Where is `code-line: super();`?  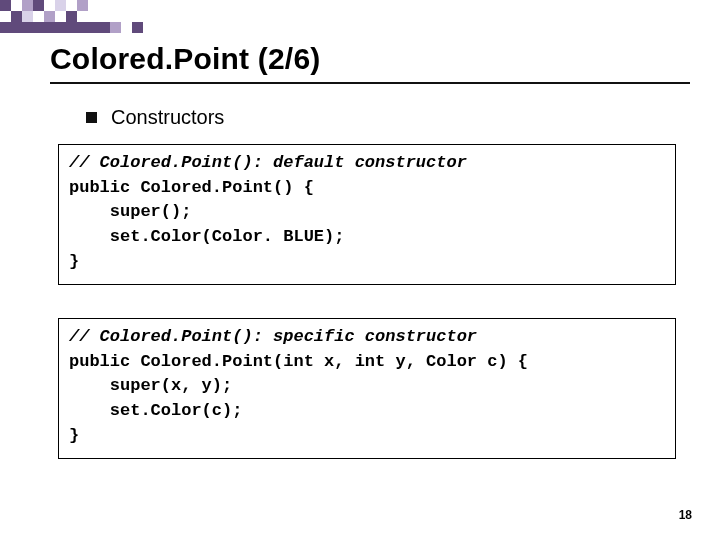 code-line: super(); is located at coordinates (130, 212).